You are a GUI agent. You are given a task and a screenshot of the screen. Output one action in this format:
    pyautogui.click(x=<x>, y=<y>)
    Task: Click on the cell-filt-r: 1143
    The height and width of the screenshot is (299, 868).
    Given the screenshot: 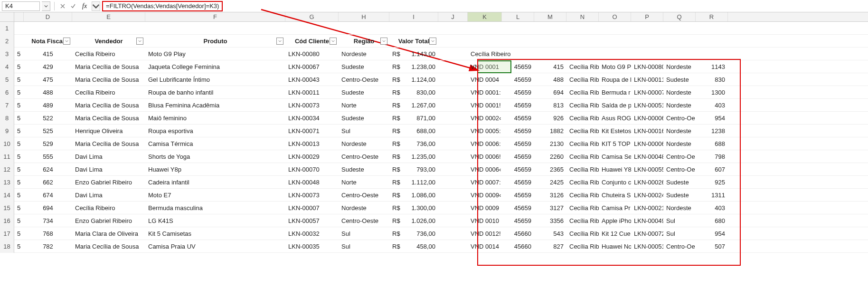 What is the action you would take?
    pyautogui.click(x=712, y=67)
    